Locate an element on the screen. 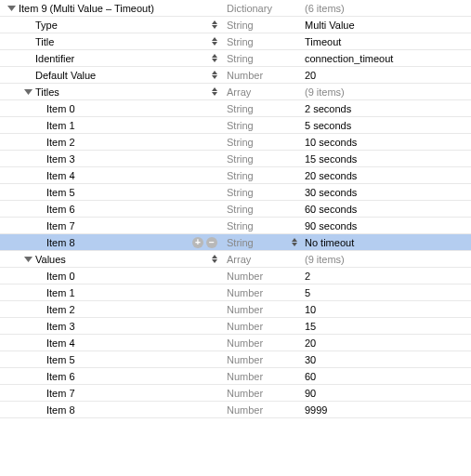 The width and height of the screenshot is (471, 476). table-row: TypeStringMulti Value is located at coordinates (236, 25).